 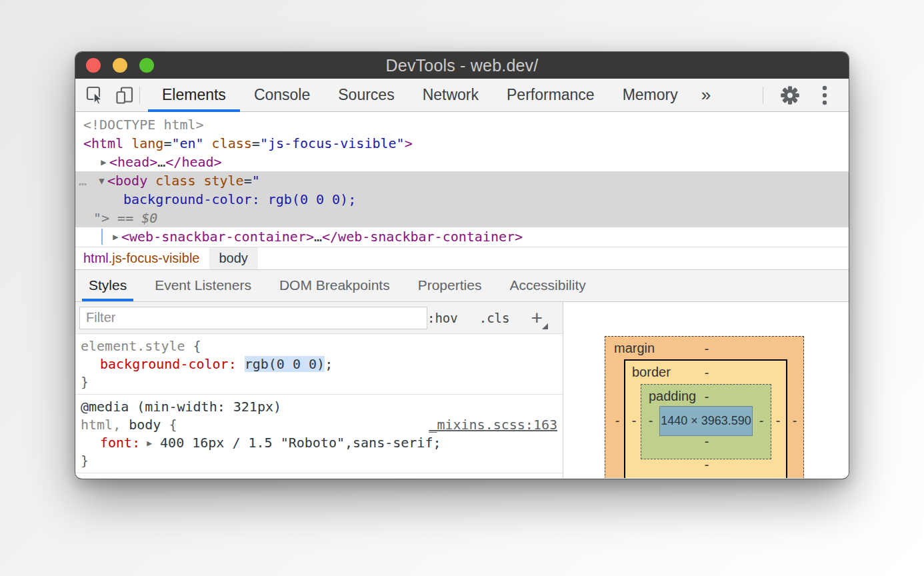 I want to click on inline-style-text: background-color: rgb(0 0 0);, so click(x=240, y=199).